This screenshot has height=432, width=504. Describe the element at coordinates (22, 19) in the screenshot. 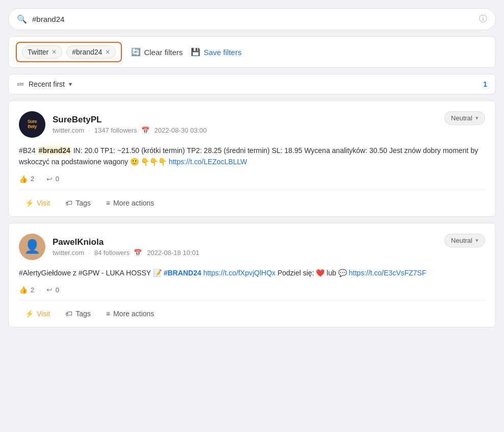

I see `search-icon: 🔍` at that location.